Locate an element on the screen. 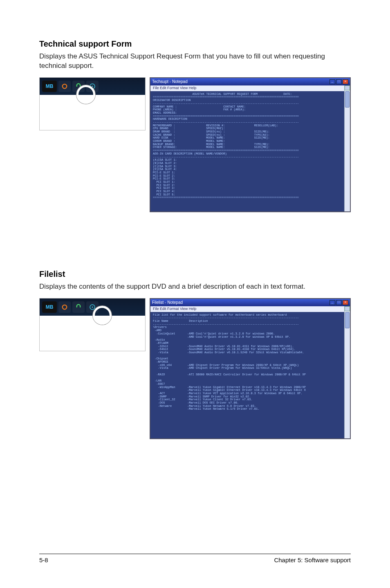  filelist-window: Filelist - Notepad _ □ × File Edit Forma… is located at coordinates (250, 369).